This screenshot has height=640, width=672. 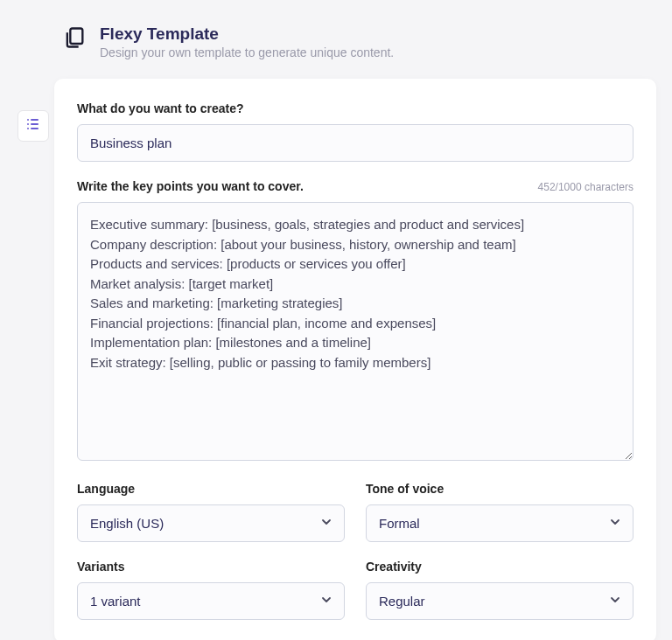 What do you see at coordinates (500, 602) in the screenshot?
I see `creativity-select: Regular` at bounding box center [500, 602].